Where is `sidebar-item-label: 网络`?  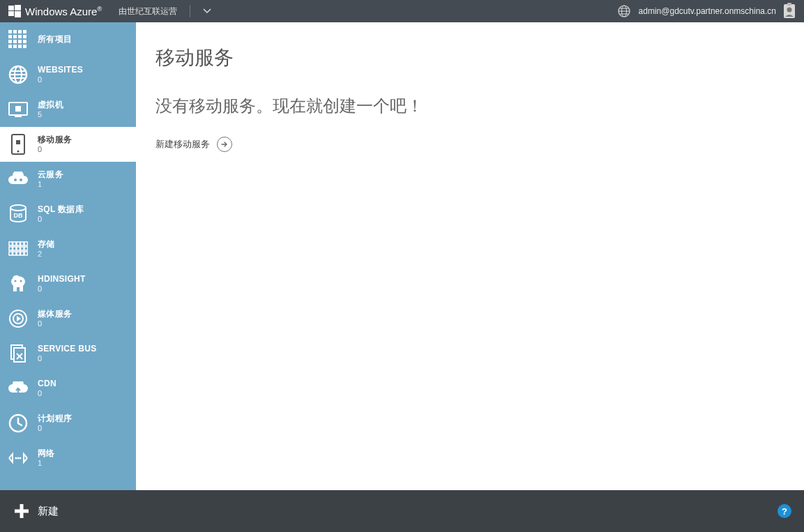
sidebar-item-label: 网络 is located at coordinates (46, 454).